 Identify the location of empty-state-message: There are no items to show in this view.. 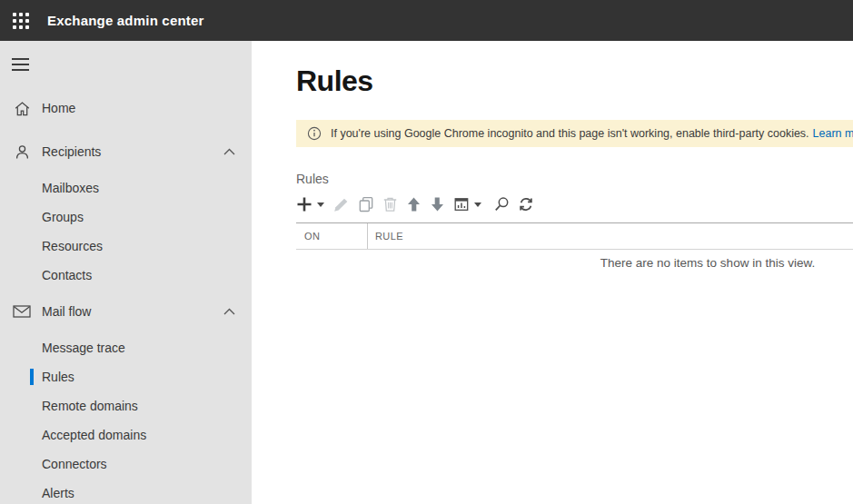
(574, 263).